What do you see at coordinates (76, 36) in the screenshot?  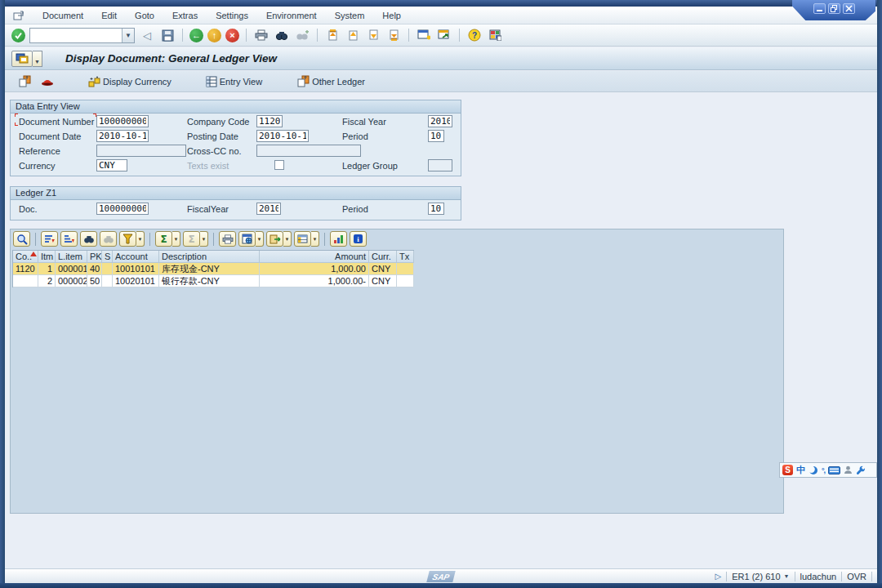 I see `command-field` at bounding box center [76, 36].